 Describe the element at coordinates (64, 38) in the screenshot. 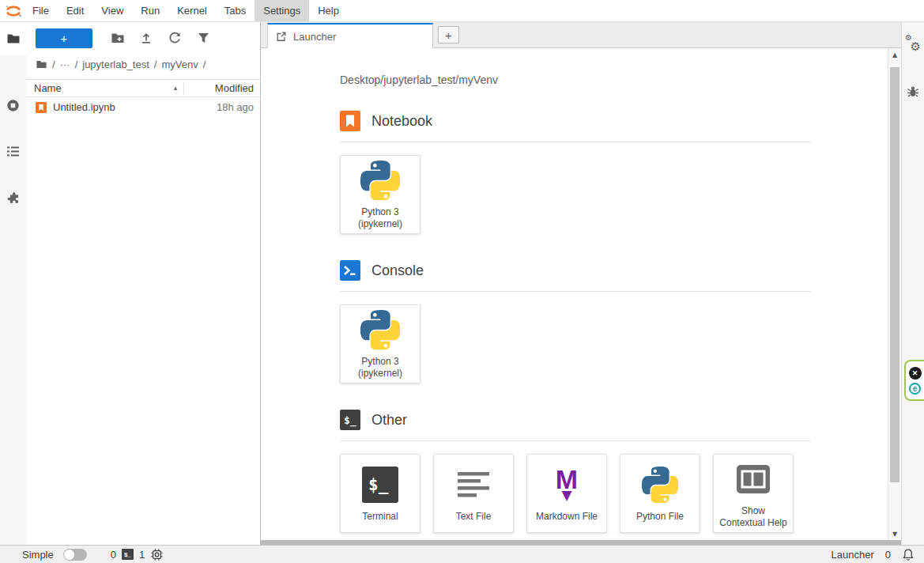

I see `new-launcher-button: +` at that location.